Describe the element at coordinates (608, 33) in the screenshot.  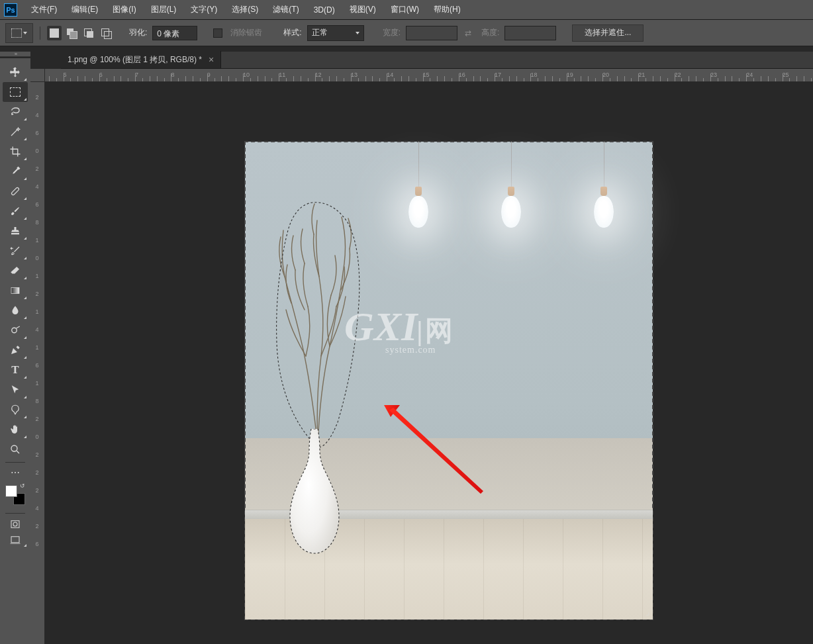
I see `select-and-mask-button: 选择并遮住...` at that location.